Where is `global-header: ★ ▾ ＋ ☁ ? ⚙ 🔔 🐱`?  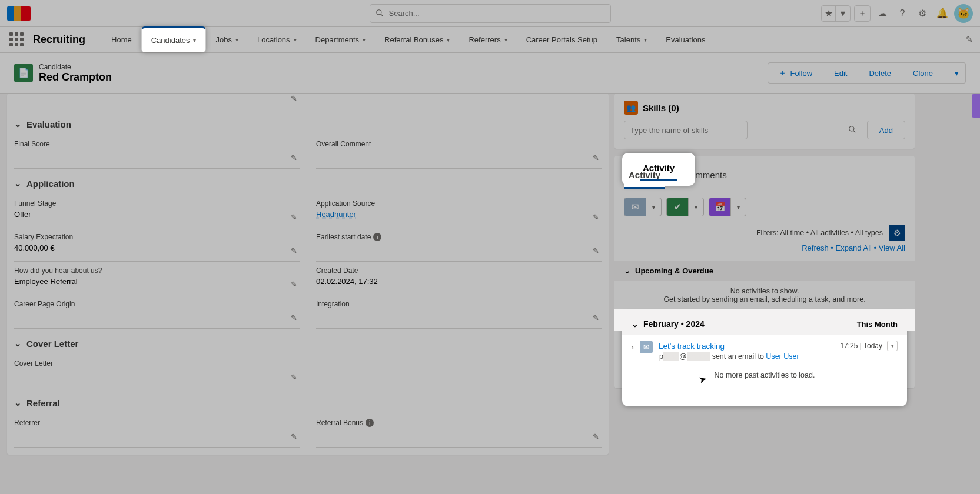
global-header: ★ ▾ ＋ ☁ ? ⚙ 🔔 🐱 is located at coordinates (490, 14).